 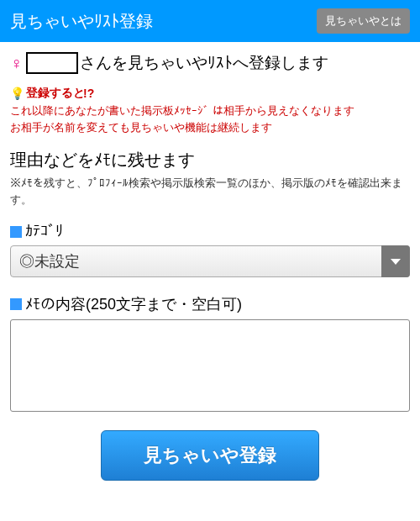 What do you see at coordinates (210, 63) in the screenshot?
I see `user-register-line: ♀ さんを見ちゃいやﾘｽﾄへ登録します` at bounding box center [210, 63].